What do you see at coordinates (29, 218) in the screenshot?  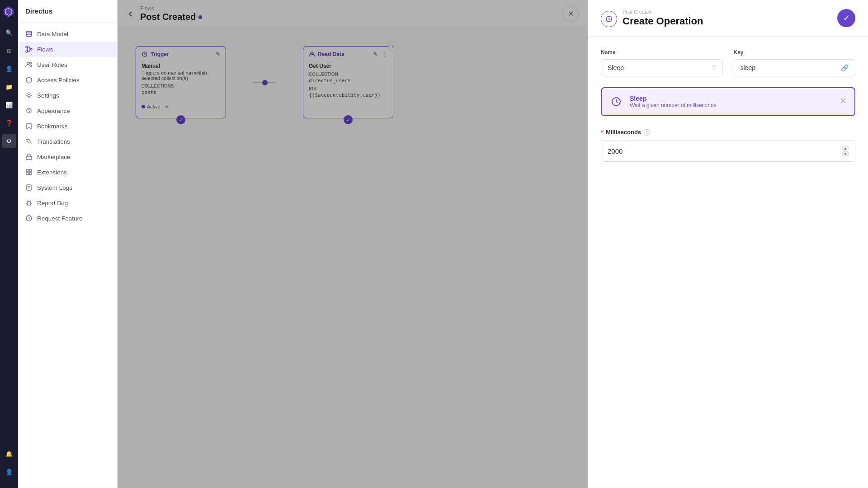 I see `request-feature-icon` at bounding box center [29, 218].